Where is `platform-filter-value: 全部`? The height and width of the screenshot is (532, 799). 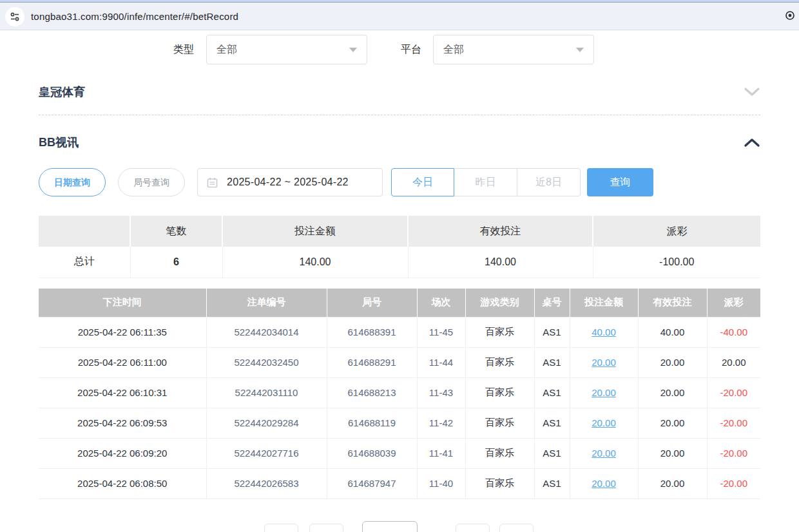 platform-filter-value: 全部 is located at coordinates (510, 50).